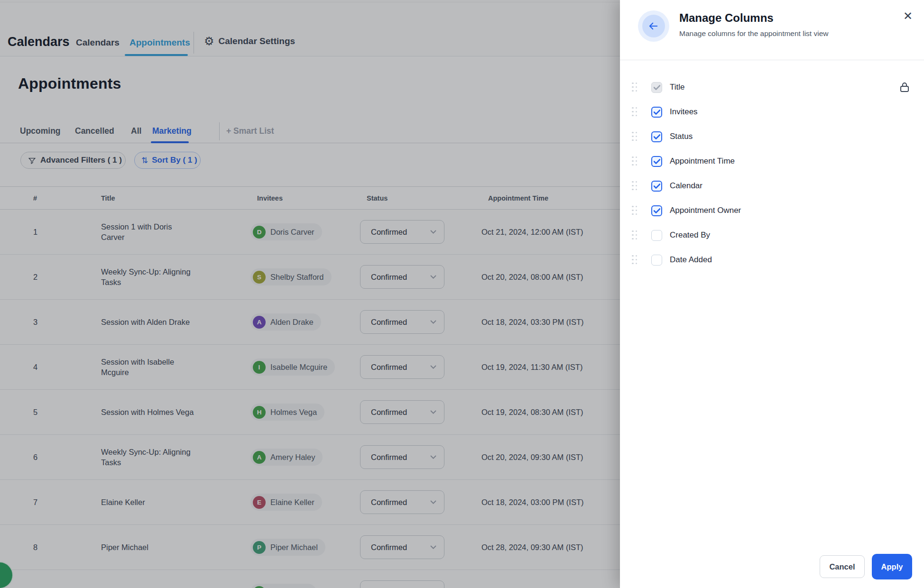 The height and width of the screenshot is (588, 924). Describe the element at coordinates (772, 137) in the screenshot. I see `column-toggle-row: Status` at that location.